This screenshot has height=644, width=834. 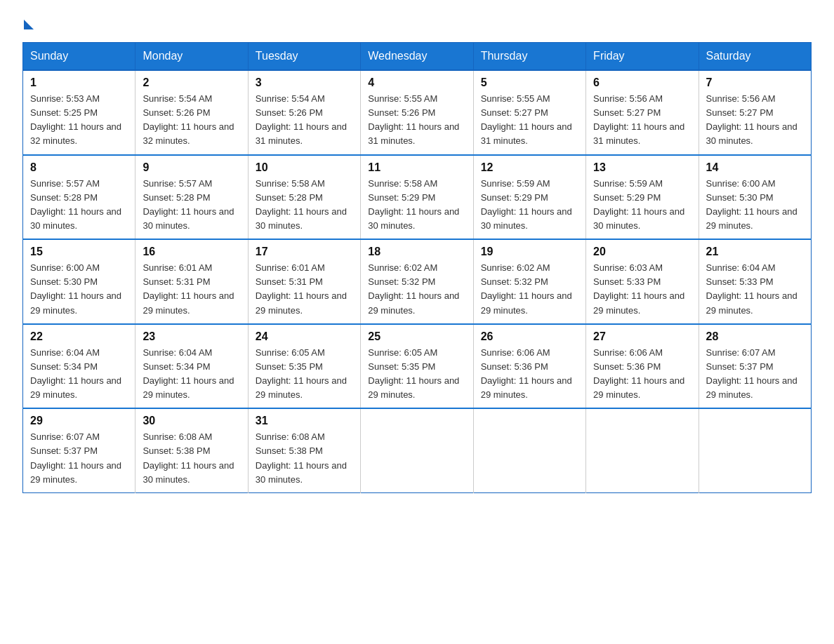 I want to click on day-number: 24, so click(x=305, y=337).